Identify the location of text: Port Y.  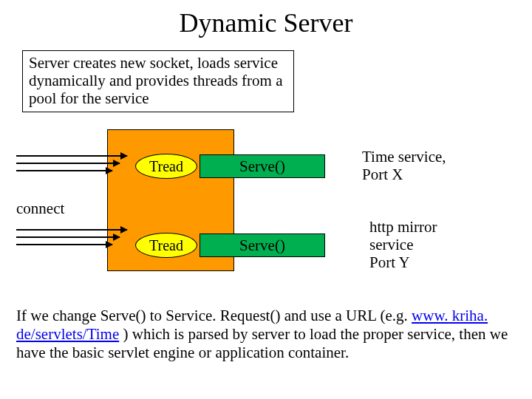
(390, 262).